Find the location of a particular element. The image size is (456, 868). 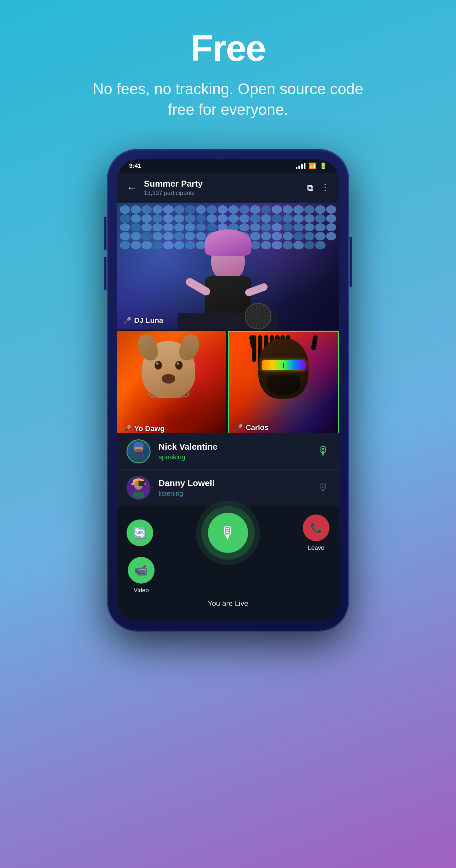

video-button: 📹 is located at coordinates (141, 570).